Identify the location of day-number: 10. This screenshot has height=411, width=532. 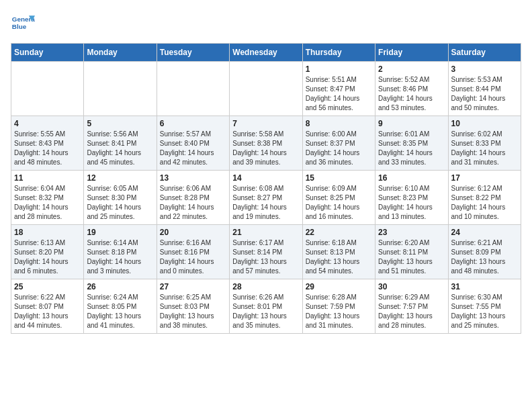
(485, 124).